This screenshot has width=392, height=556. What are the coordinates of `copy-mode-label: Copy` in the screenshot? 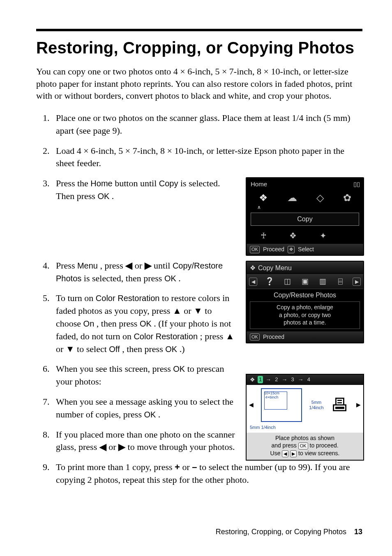 It's located at (168, 183).